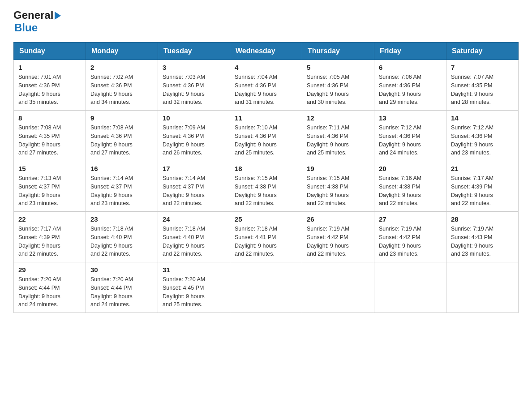 Image resolution: width=532 pixels, height=411 pixels. I want to click on day-cell: 28Sunrise: 7:19 AMSunset: 4:43 PMDayligh…, so click(483, 237).